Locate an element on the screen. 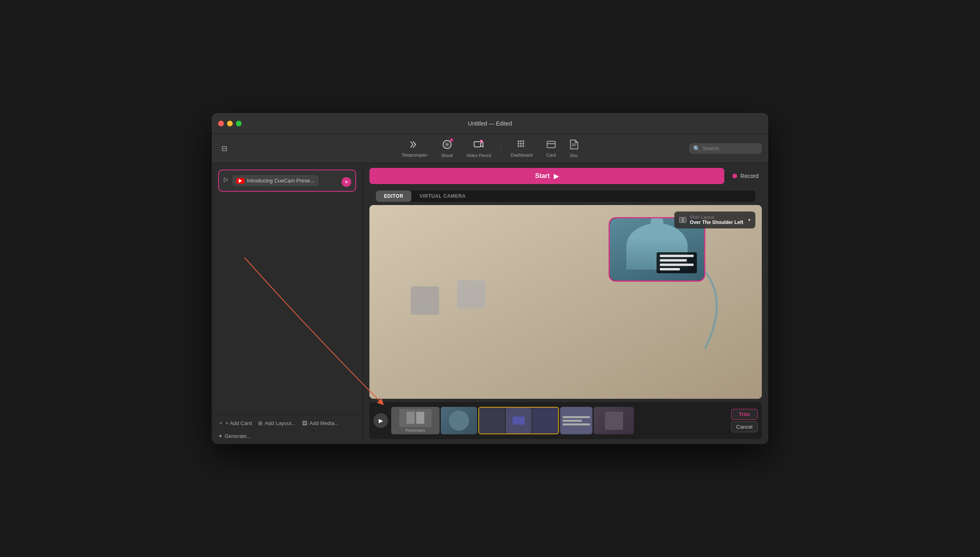 The height and width of the screenshot is (557, 980). toolbar-right: 🔍 is located at coordinates (726, 149).